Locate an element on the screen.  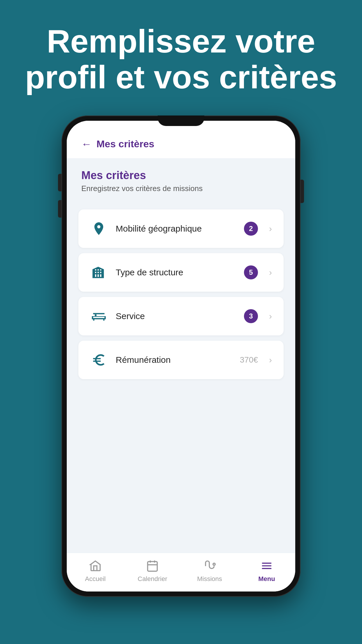
structure-label: Type de structure is located at coordinates (176, 272).